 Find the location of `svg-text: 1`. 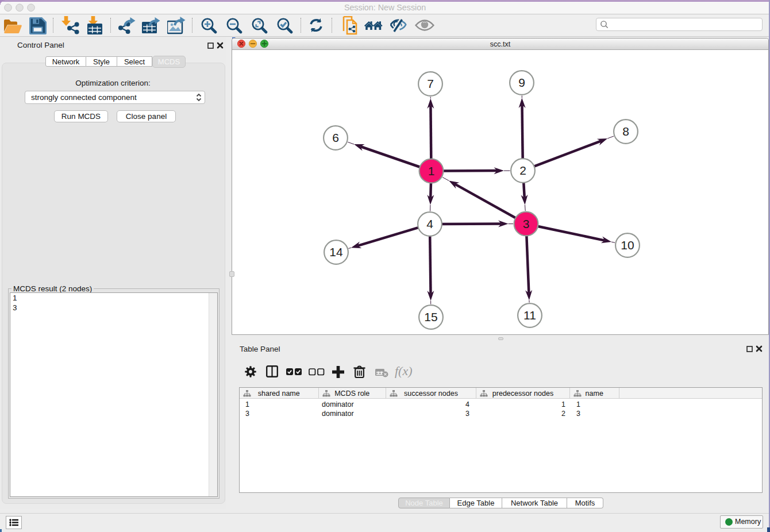

svg-text: 1 is located at coordinates (432, 171).